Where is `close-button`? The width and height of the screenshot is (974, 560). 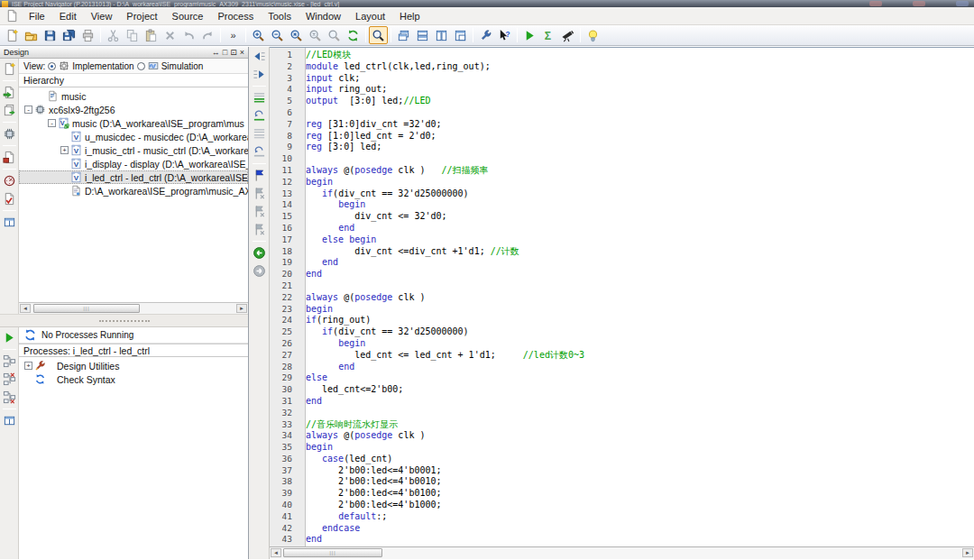
close-button is located at coordinates (962, 4).